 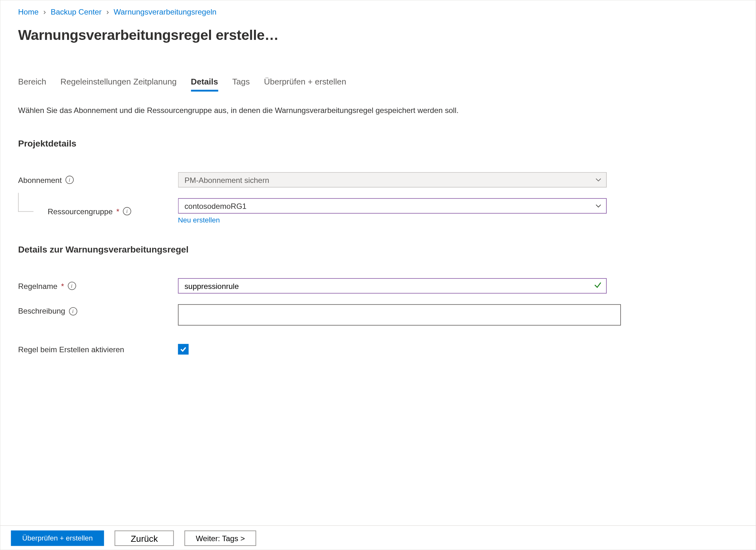 What do you see at coordinates (378, 8) in the screenshot?
I see `breadcrumb: Home › Backup Center › Warnungsverarbeit…` at bounding box center [378, 8].